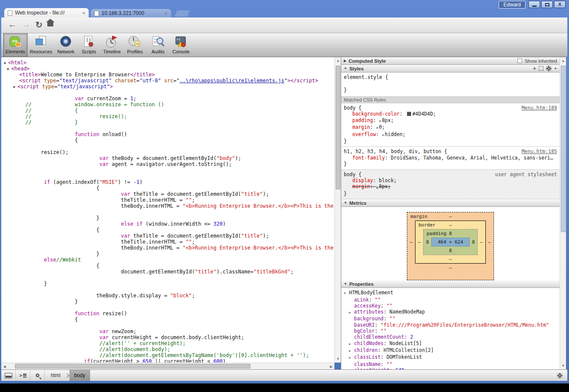  Describe the element at coordinates (50, 24) in the screenshot. I see `home-button` at that location.